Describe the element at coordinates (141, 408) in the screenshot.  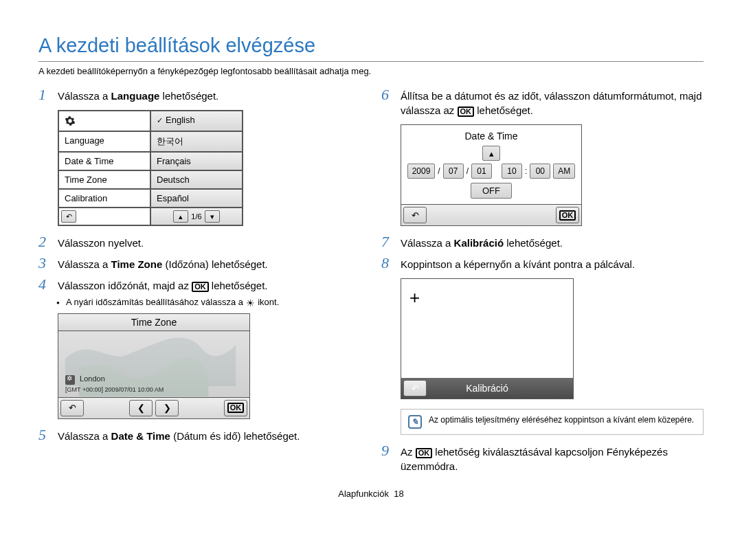
I see `prev-button: ❮` at that location.